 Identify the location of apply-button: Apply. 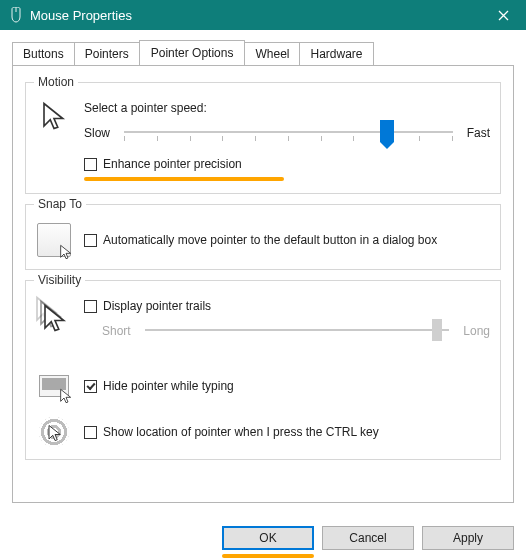
(468, 538).